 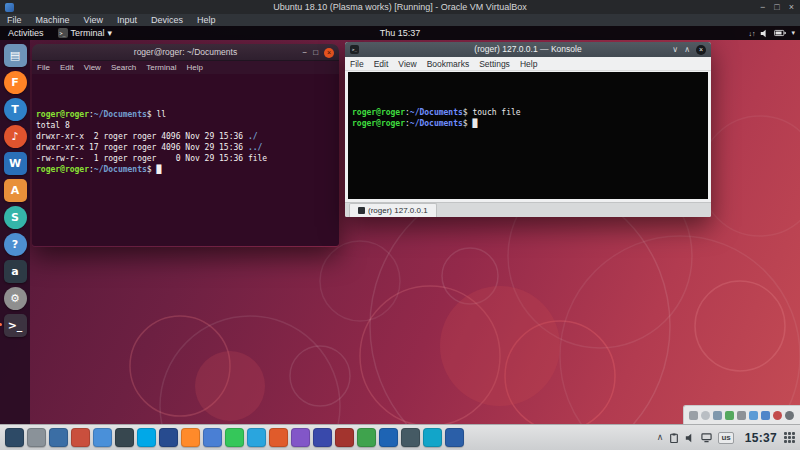 I want to click on clipboard-icon, so click(x=674, y=438).